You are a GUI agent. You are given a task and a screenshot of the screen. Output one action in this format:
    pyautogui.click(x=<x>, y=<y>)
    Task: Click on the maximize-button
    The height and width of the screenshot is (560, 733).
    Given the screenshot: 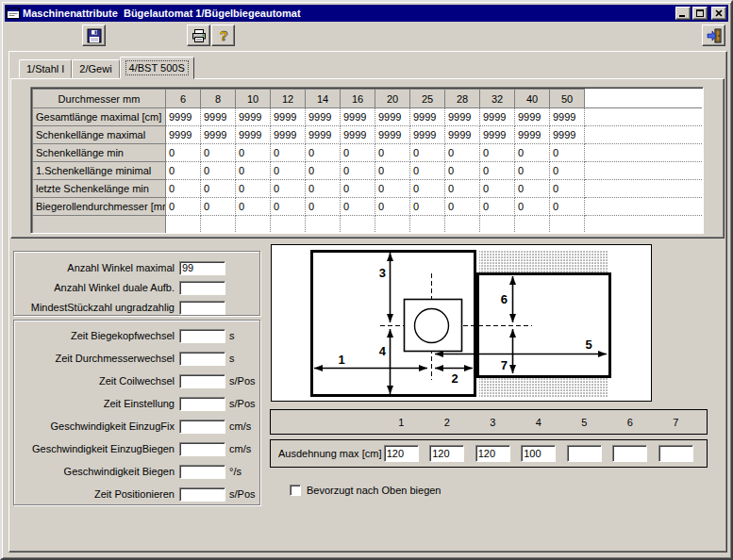 What is the action you would take?
    pyautogui.click(x=700, y=13)
    